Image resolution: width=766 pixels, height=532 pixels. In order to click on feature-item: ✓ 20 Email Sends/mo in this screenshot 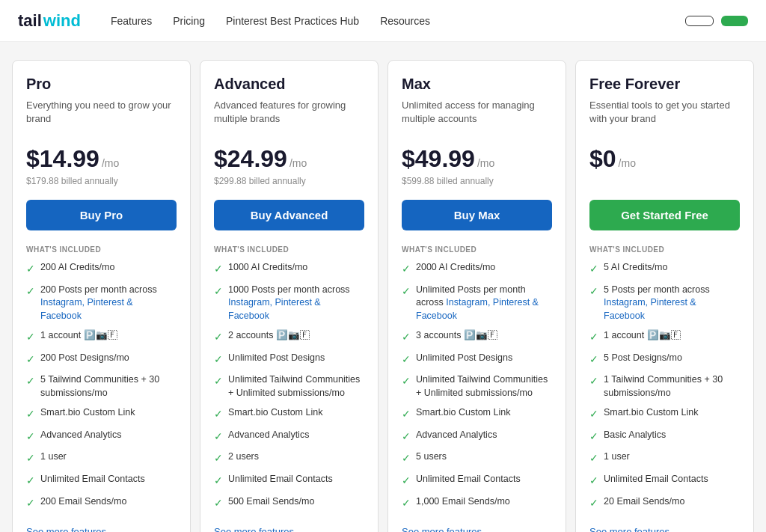, I will do `click(664, 503)`.